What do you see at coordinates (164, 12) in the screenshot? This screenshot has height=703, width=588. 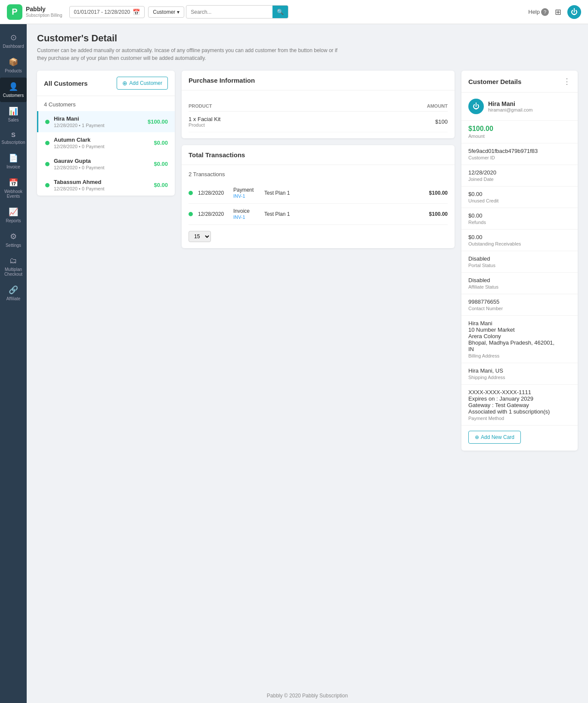 I see `filter-label: Customer` at bounding box center [164, 12].